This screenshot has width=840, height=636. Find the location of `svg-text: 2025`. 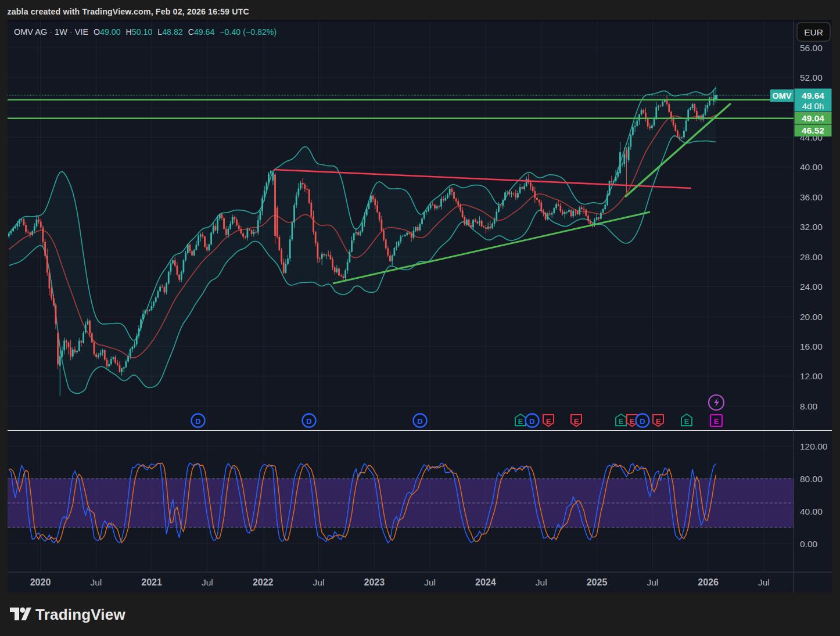

svg-text: 2025 is located at coordinates (597, 582).